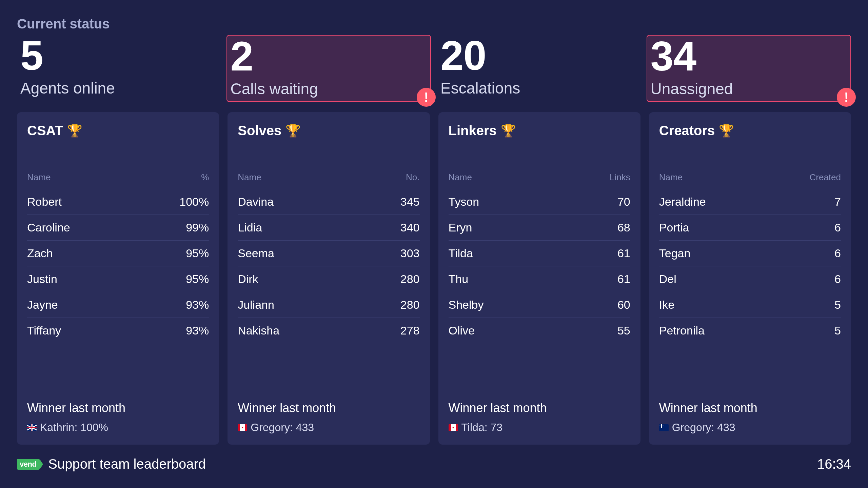 This screenshot has width=868, height=488. What do you see at coordinates (43, 305) in the screenshot?
I see `row-name: Jayne` at bounding box center [43, 305].